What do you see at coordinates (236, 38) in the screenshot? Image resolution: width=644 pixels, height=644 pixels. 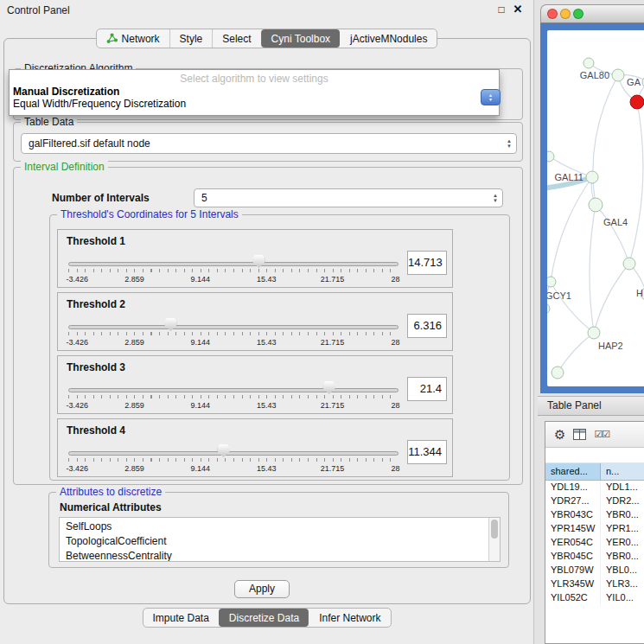 I see `tab-select: Select` at bounding box center [236, 38].